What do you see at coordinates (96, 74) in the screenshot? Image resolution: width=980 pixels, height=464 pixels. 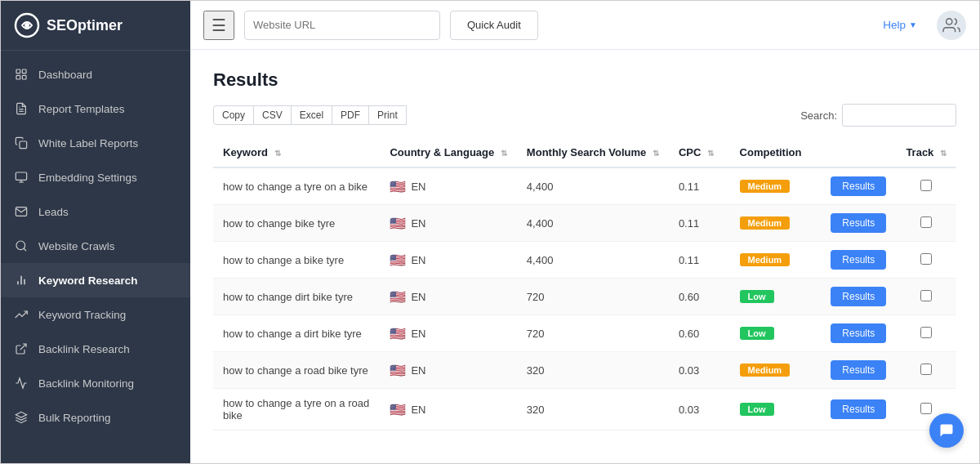 I see `sidebar-item-dashboard: Dashboard` at bounding box center [96, 74].